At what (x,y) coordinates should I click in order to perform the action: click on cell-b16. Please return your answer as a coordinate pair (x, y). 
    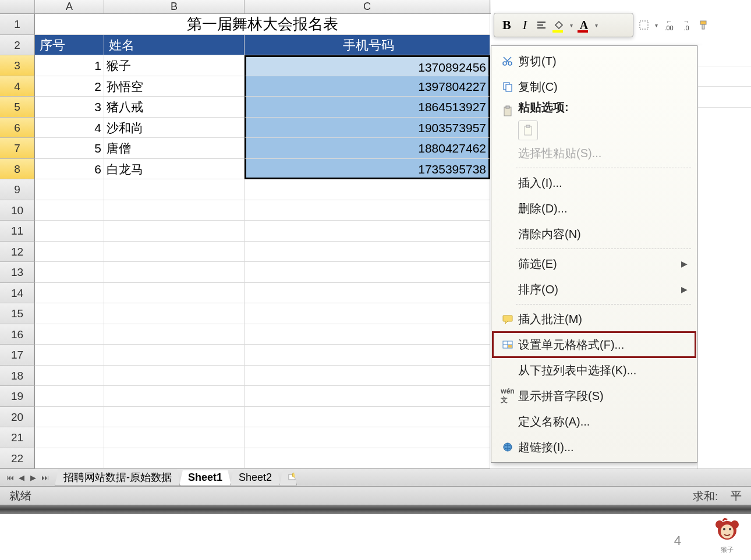
    Looking at the image, I should click on (175, 335).